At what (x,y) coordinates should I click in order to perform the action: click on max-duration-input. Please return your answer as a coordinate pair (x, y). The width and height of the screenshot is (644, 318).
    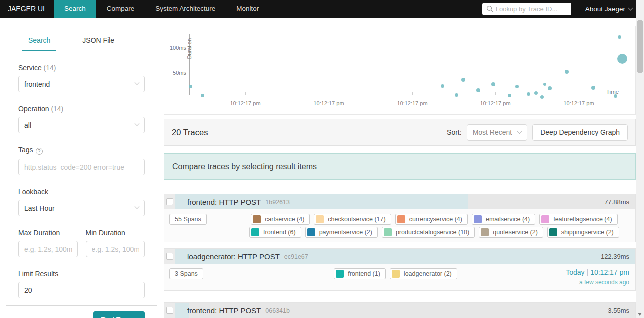
    Looking at the image, I should click on (48, 249).